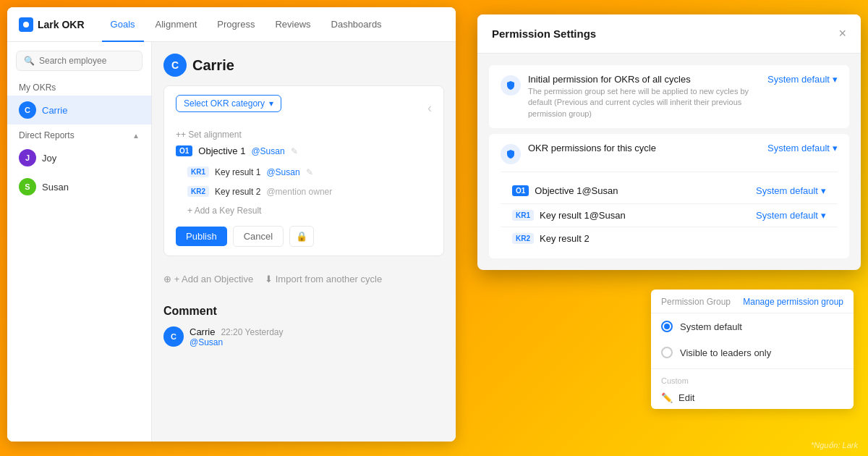 This screenshot has height=456, width=868. Describe the element at coordinates (803, 148) in the screenshot. I see `cycle-permission-action: System default ▾` at that location.